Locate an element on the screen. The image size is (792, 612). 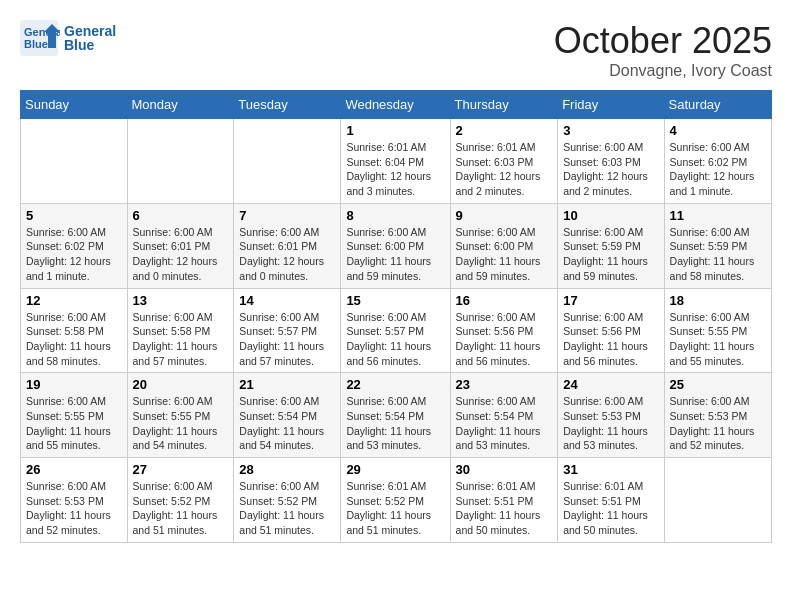
calendar-cell: 10Sunrise: 6:00 AMSunset: 5:59 PMDayligh… is located at coordinates (611, 246).